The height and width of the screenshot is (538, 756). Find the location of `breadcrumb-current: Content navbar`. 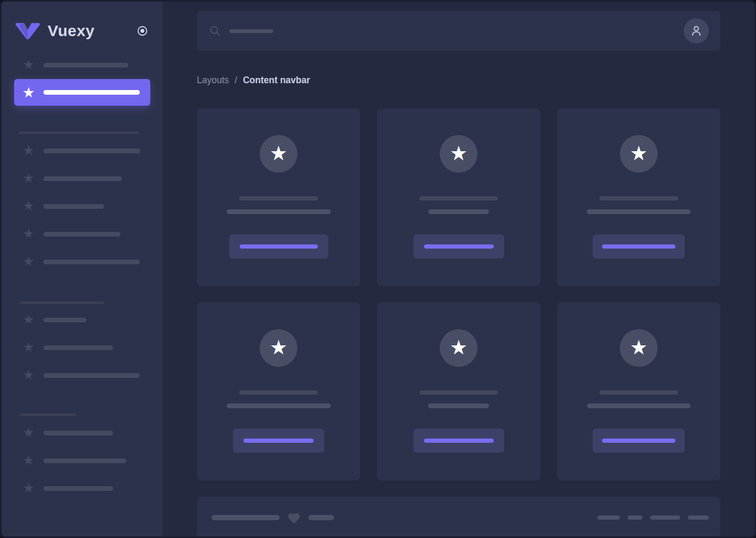

breadcrumb-current: Content navbar is located at coordinates (276, 80).